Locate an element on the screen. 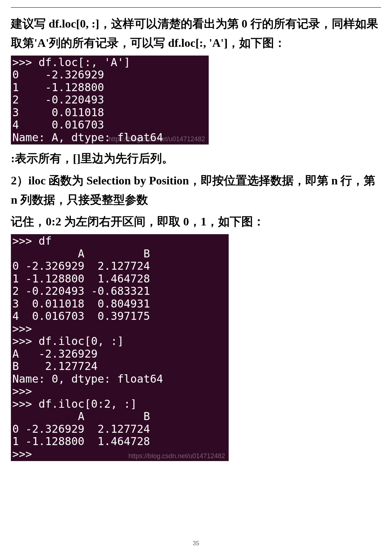  terminal-1-content: >>> df.loc[:, 'A'] 0 -2.326929 1 -1.1288… is located at coordinates (88, 100).